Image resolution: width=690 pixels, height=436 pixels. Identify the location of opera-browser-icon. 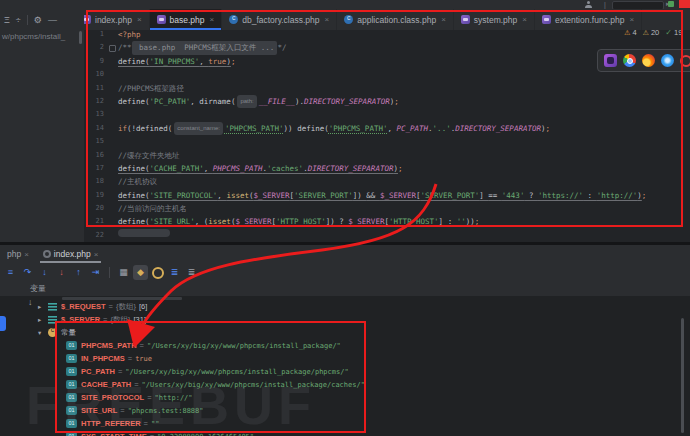
(685, 61).